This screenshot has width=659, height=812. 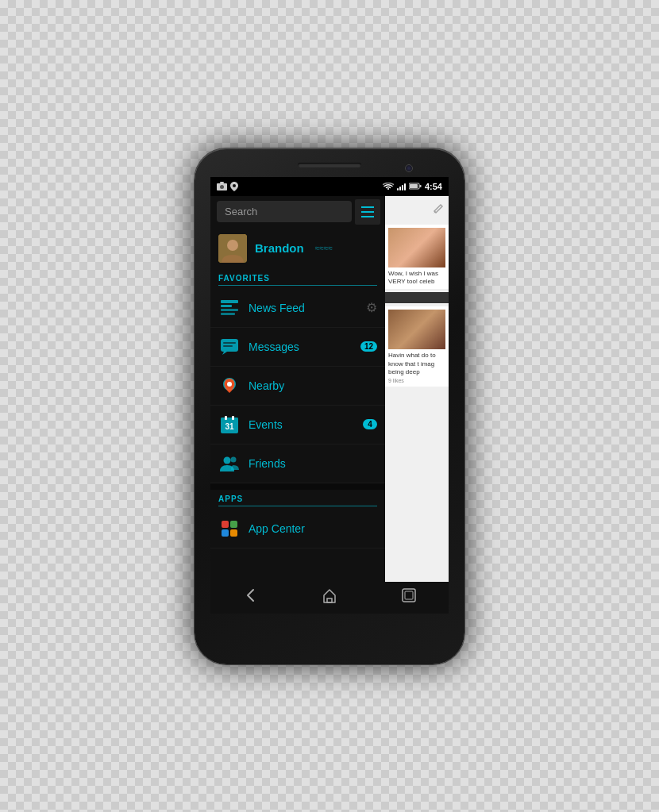 What do you see at coordinates (298, 212) in the screenshot?
I see `search-row: Search` at bounding box center [298, 212].